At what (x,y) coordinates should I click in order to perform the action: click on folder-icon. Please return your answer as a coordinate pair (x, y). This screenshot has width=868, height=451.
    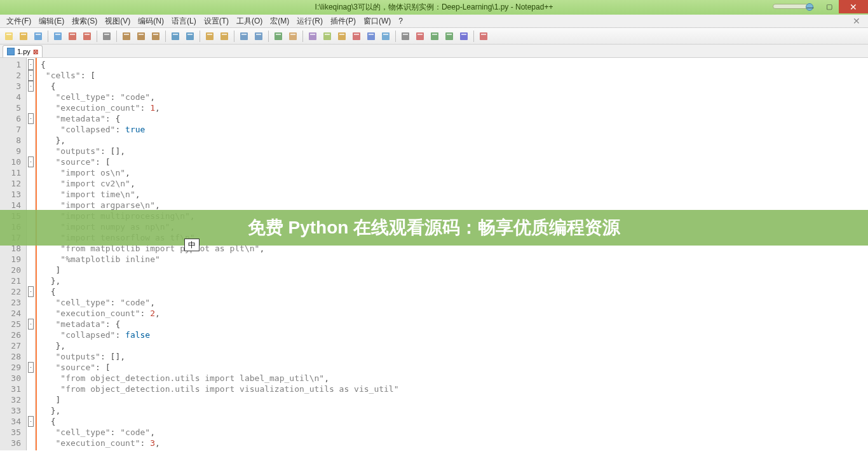
    Looking at the image, I should click on (342, 36).